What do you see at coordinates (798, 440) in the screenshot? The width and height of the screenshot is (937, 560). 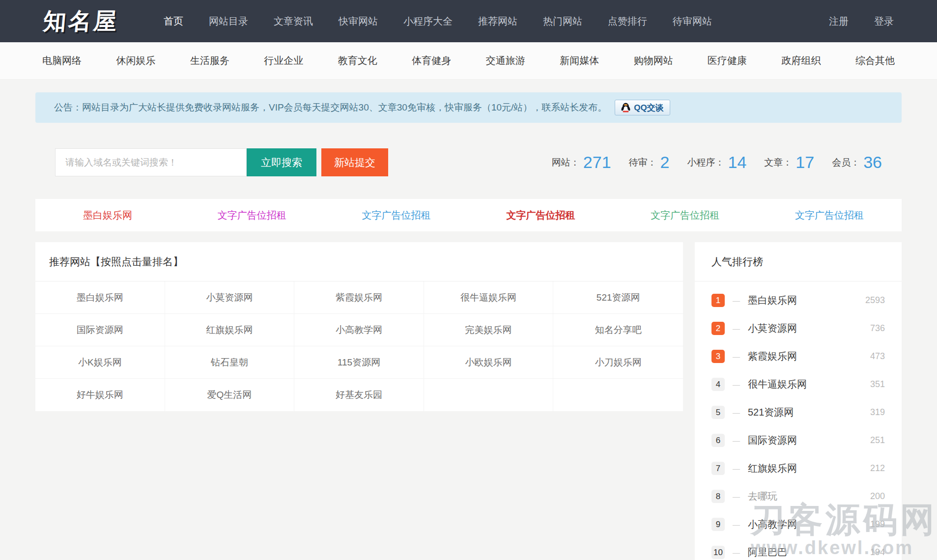 I see `rank-item: 6—国际资源网251` at bounding box center [798, 440].